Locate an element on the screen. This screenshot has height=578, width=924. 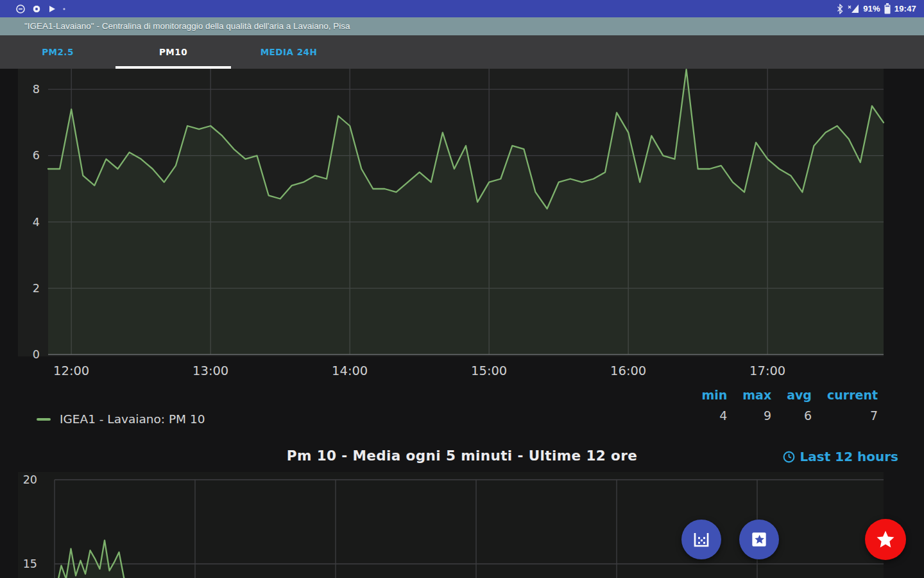
chart-legend: IGEA1 - Lavaiano: PM 10 is located at coordinates (121, 419).